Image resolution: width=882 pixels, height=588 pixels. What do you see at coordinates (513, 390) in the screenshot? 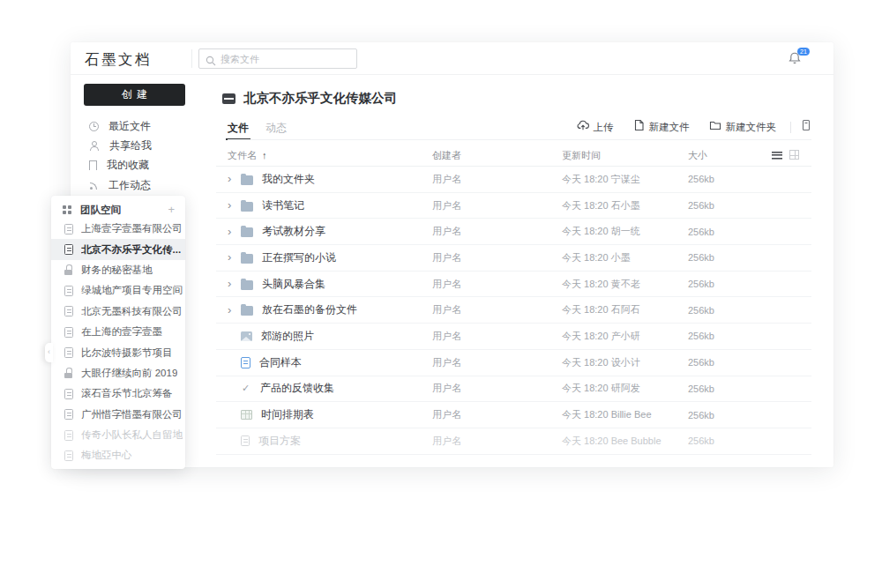
I see `table-row: › 产品的反馈收集 用户名 今天 18:20 研阿发 256kb` at bounding box center [513, 390].